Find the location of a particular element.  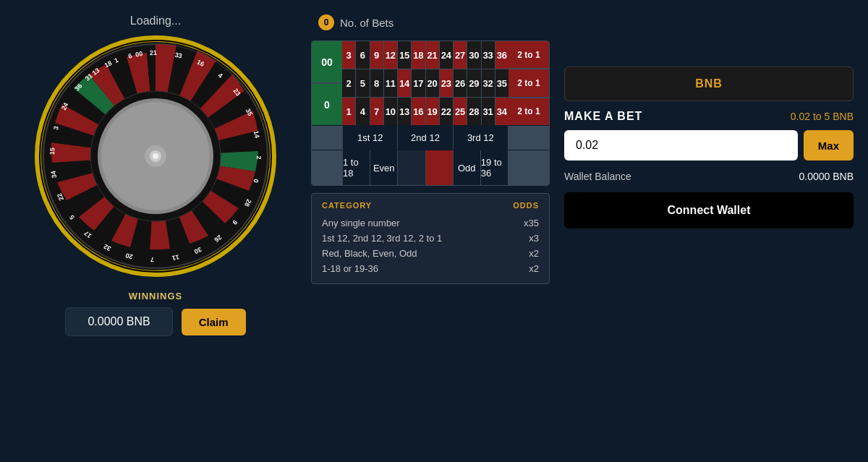

cell-19: 19 is located at coordinates (433, 111).